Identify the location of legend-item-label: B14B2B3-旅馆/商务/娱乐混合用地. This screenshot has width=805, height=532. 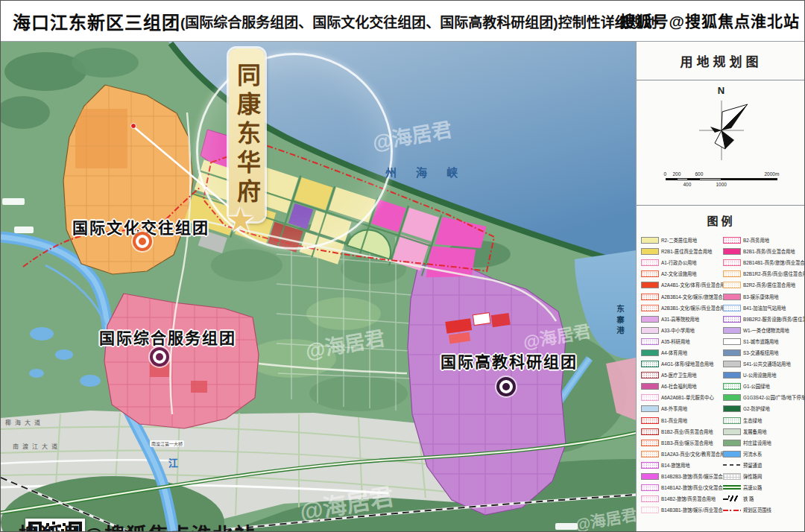
(696, 477).